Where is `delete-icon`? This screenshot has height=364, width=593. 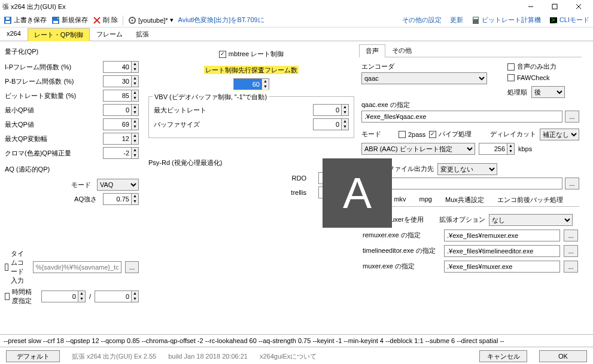
delete-icon is located at coordinates (97, 20).